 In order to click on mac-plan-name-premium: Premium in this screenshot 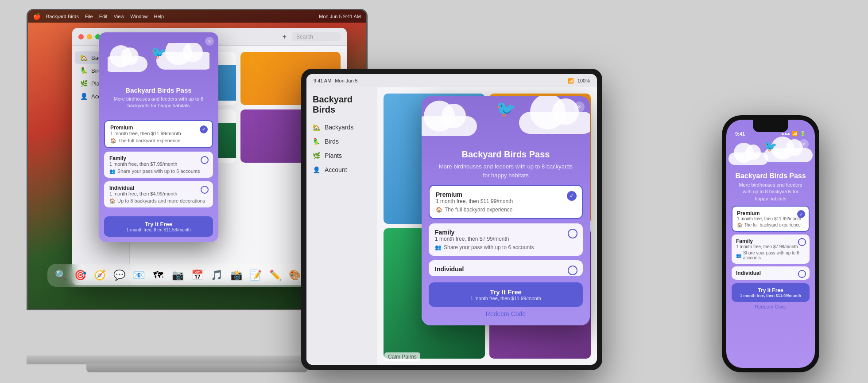, I will do `click(159, 128)`.